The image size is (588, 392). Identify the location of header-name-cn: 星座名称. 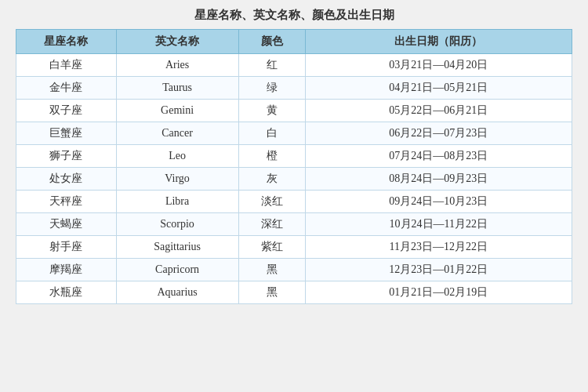
(67, 42).